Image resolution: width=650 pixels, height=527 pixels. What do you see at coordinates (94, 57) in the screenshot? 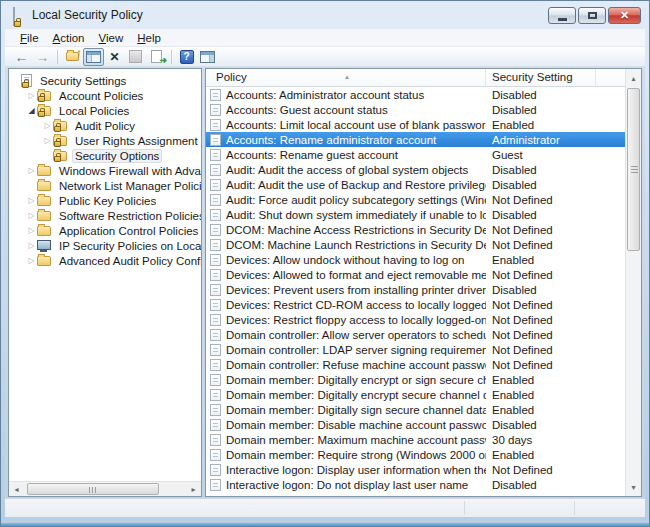
I see `show-console-tree-button` at bounding box center [94, 57].